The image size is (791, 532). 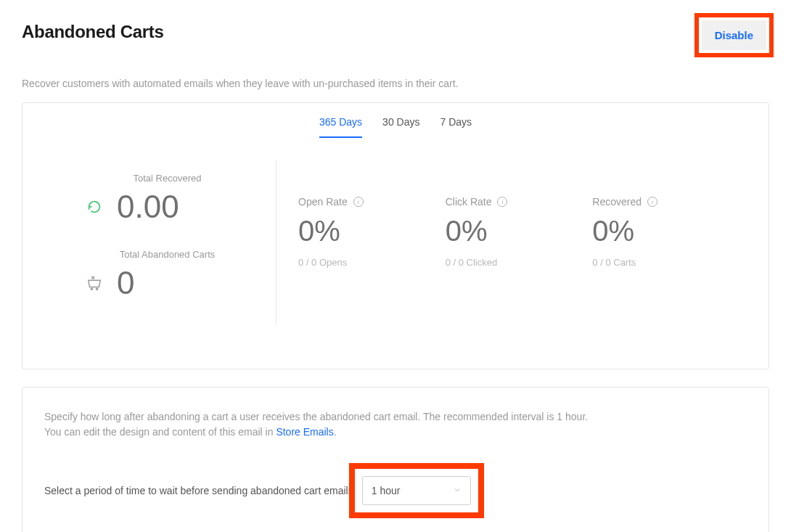 What do you see at coordinates (456, 127) in the screenshot?
I see `tab-7-days: 7 Days` at bounding box center [456, 127].